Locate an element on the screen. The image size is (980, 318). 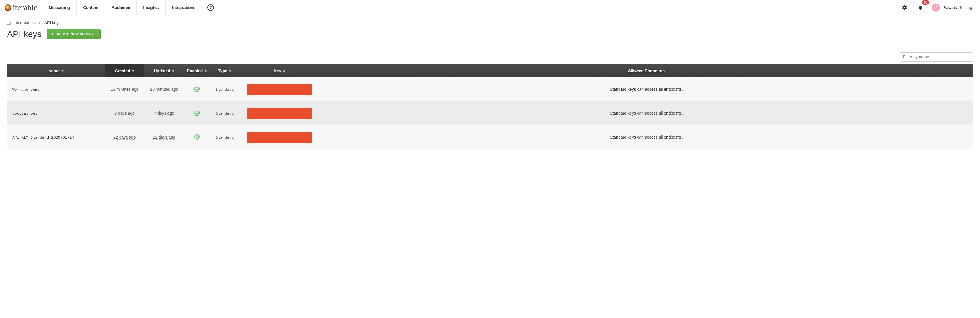
avatar: IP is located at coordinates (936, 8).